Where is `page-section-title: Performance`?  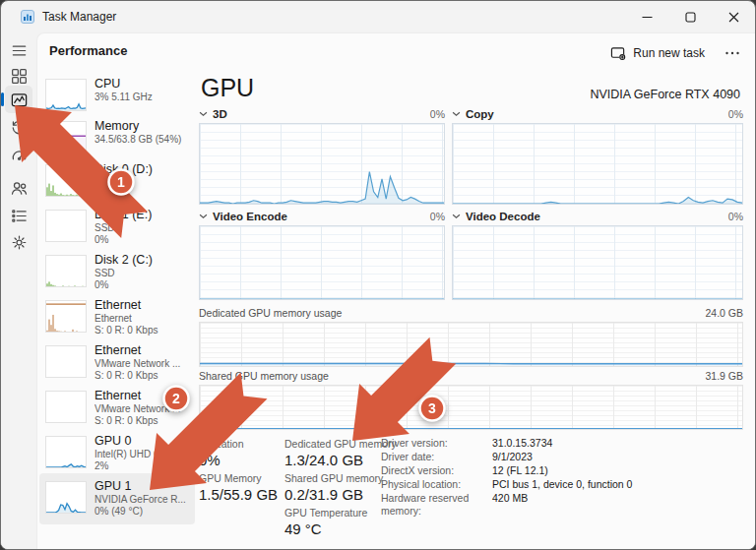 page-section-title: Performance is located at coordinates (89, 51).